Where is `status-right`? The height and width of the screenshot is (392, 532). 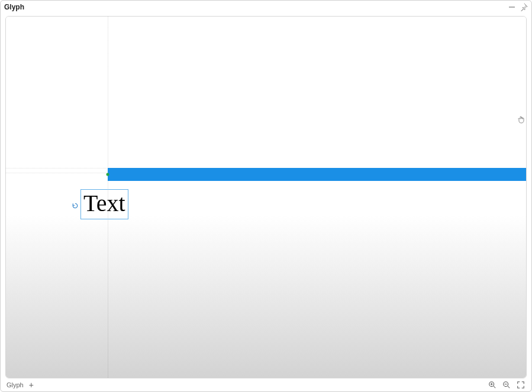 status-right is located at coordinates (507, 385).